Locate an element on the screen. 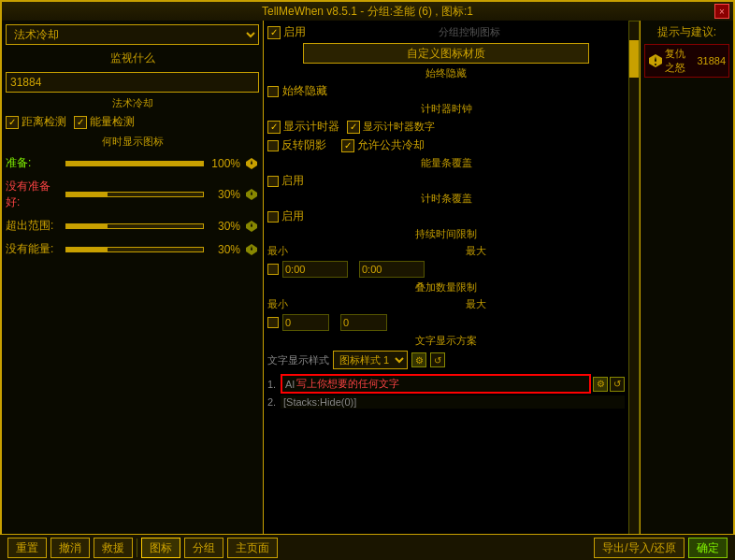  show-timer-checkbox is located at coordinates (274, 127).